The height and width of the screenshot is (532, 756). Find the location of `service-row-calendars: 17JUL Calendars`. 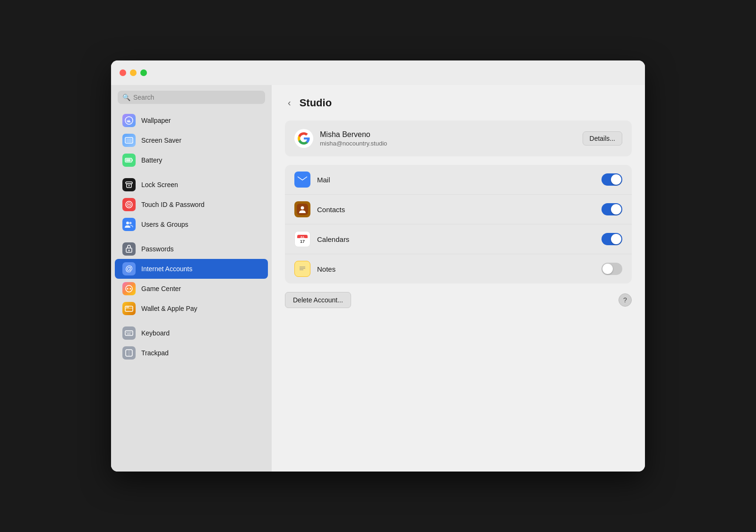

service-row-calendars: 17JUL Calendars is located at coordinates (458, 239).